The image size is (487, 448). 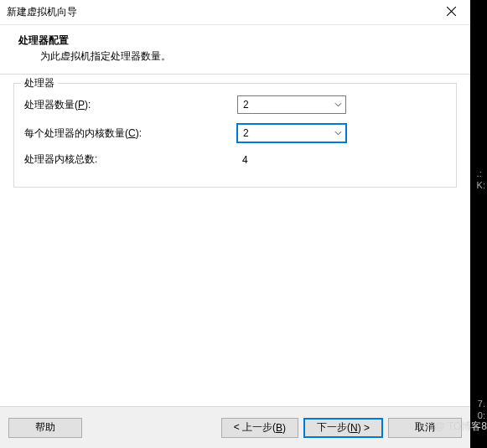 I want to click on row-total: 处理器内核总数: 4, so click(x=235, y=159).